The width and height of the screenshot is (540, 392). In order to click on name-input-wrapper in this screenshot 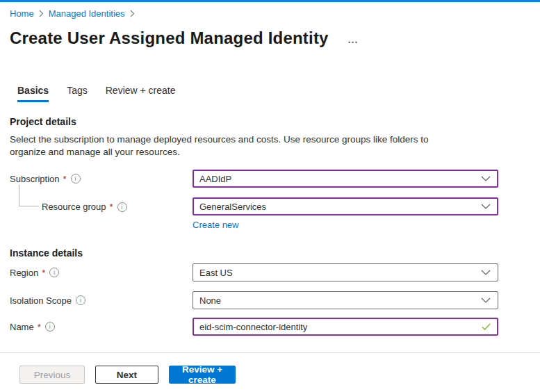, I will do `click(345, 327)`.